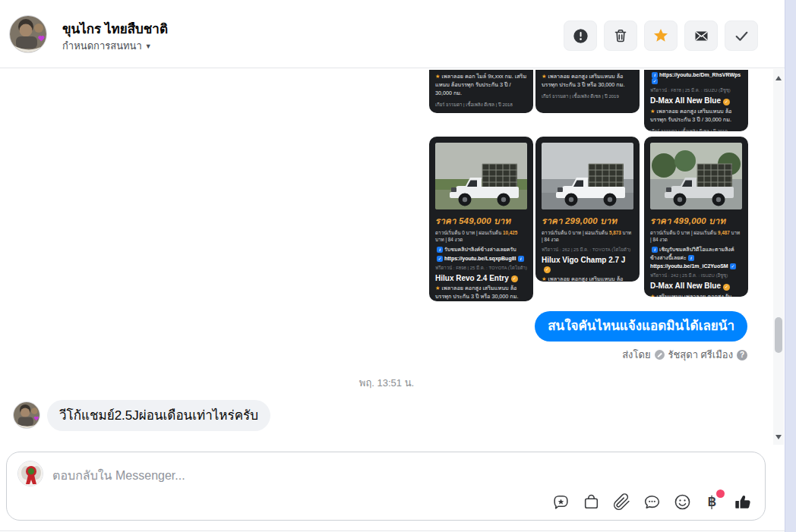  I want to click on listing-meta: ฟรีดาวน์ : F878 | 25 มี.ค. : ISUZU (อีซู…, so click(696, 90).